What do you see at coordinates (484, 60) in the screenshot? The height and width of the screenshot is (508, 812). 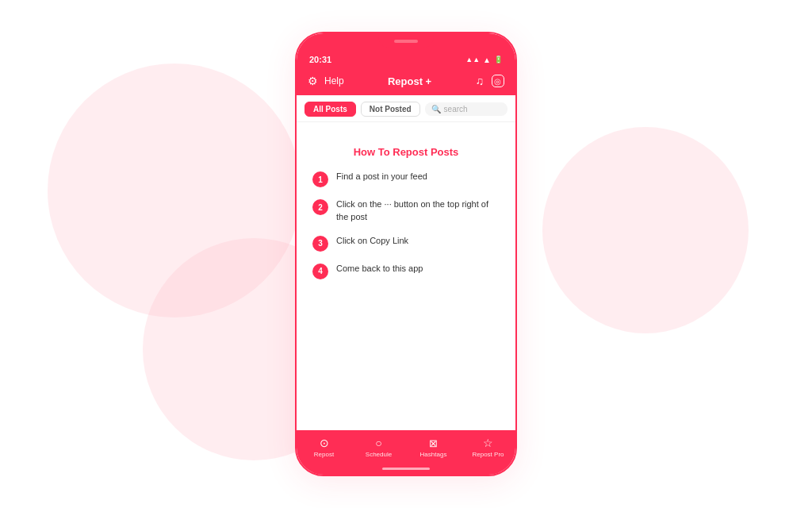 I see `status-icons: ▲▲ ▲ 🔋` at bounding box center [484, 60].